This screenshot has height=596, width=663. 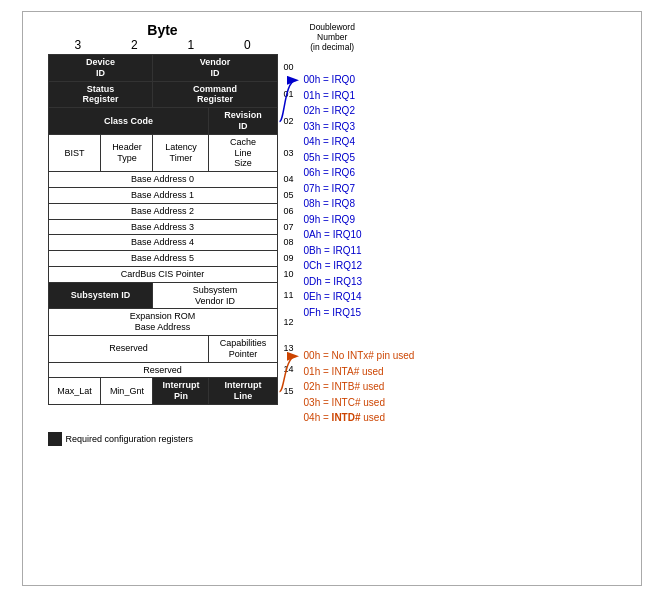 I want to click on int-item: 00h = No INTx# pin used, so click(x=465, y=356).